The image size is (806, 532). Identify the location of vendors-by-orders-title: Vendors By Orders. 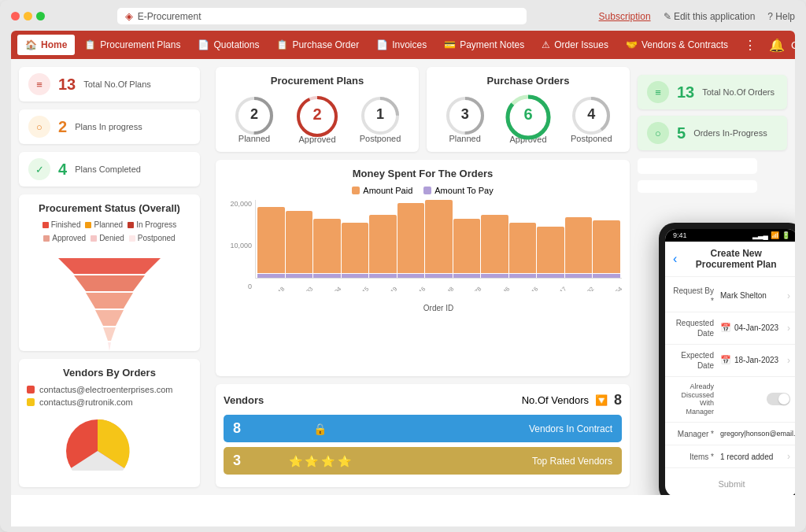
(109, 373).